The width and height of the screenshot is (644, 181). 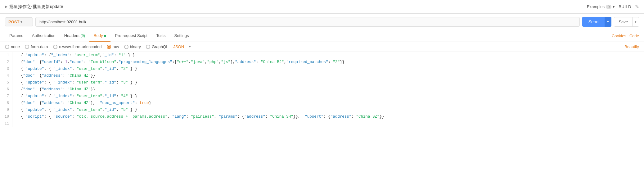 I want to click on save-button: Save, so click(x=623, y=22).